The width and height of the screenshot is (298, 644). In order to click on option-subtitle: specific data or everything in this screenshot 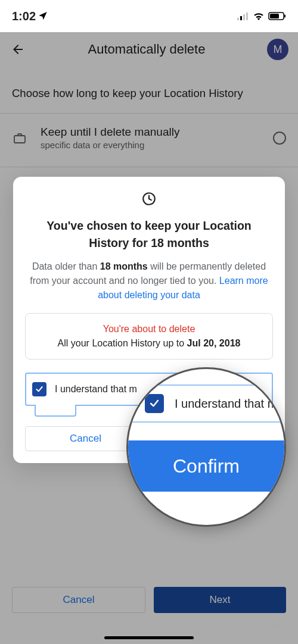, I will do `click(150, 145)`.